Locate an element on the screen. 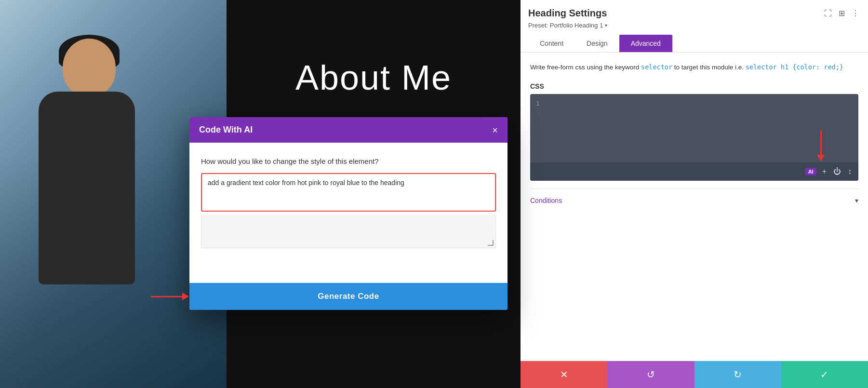  footer-confirm-button: ✓ is located at coordinates (825, 375).